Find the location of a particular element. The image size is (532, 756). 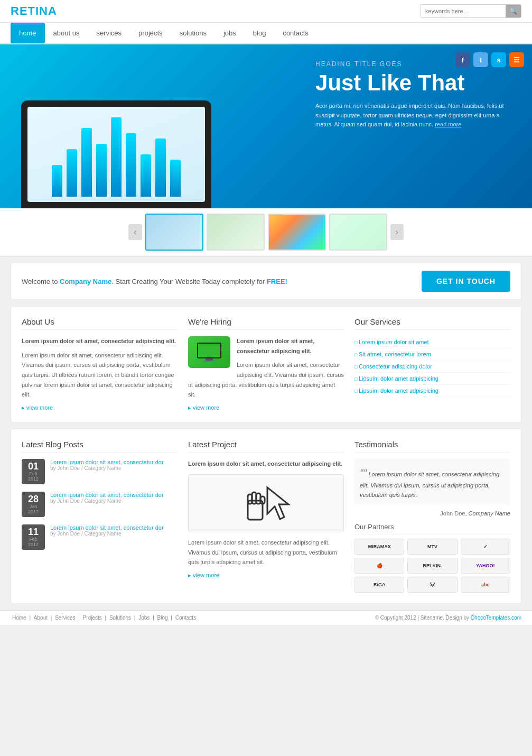

partner-logo: 🍎 is located at coordinates (379, 566).